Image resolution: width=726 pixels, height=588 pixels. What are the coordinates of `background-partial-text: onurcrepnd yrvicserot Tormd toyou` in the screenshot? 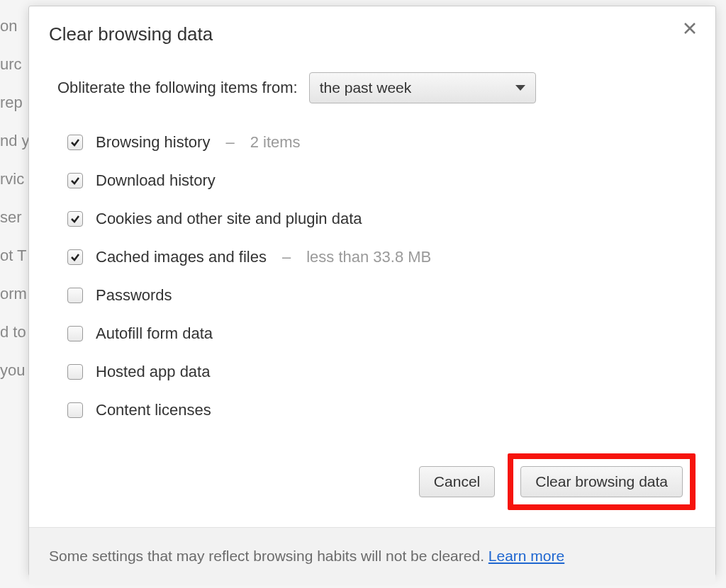 It's located at (15, 195).